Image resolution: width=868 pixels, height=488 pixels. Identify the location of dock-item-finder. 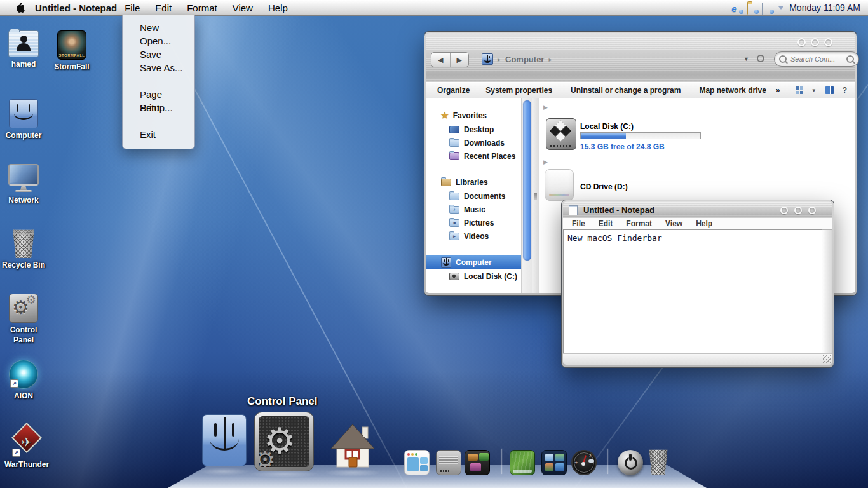
(224, 440).